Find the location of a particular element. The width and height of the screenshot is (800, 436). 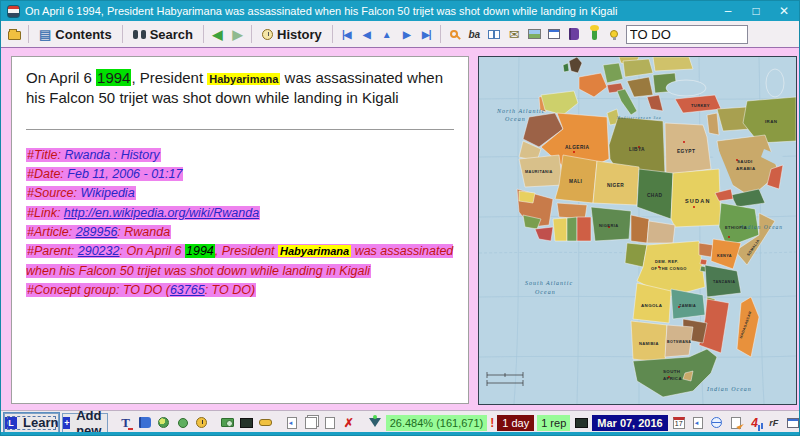

minimize-button: – is located at coordinates (728, 11).